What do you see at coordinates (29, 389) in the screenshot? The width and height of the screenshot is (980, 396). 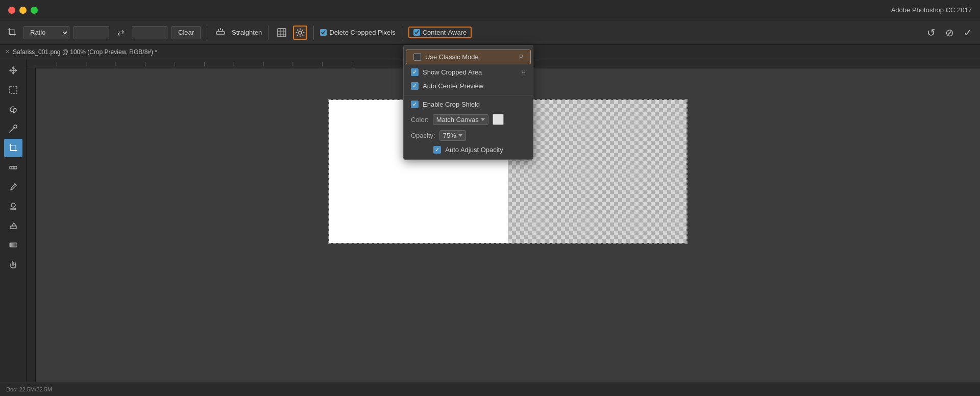 I see `status-text: Doc: 22.5M/22.5M` at bounding box center [29, 389].